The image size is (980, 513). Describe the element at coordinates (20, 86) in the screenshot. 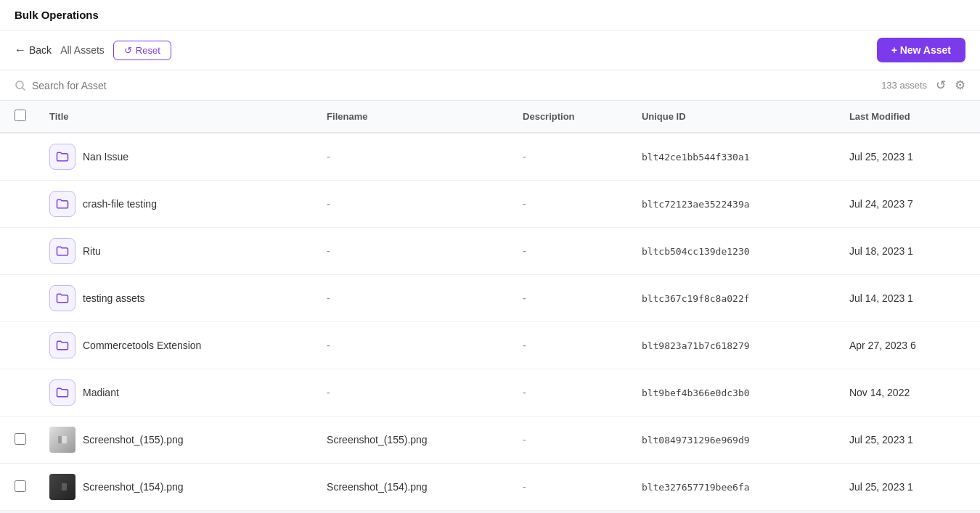

I see `search-icon` at that location.